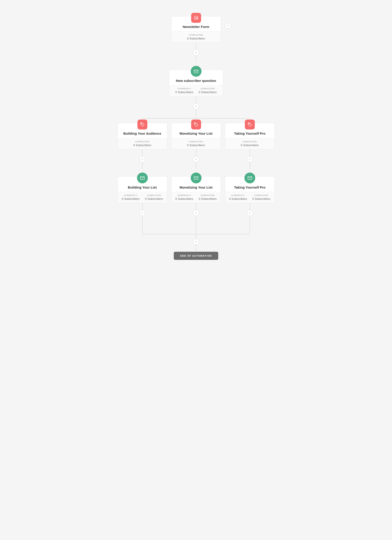 The image size is (392, 540). I want to click on newsletter-form-title: Newsletter Form, so click(196, 27).